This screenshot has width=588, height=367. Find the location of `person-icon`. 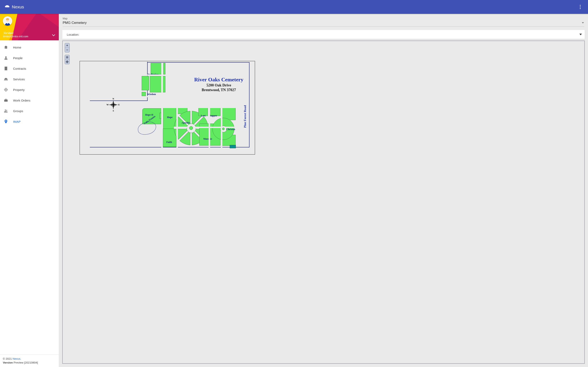

person-icon is located at coordinates (6, 58).